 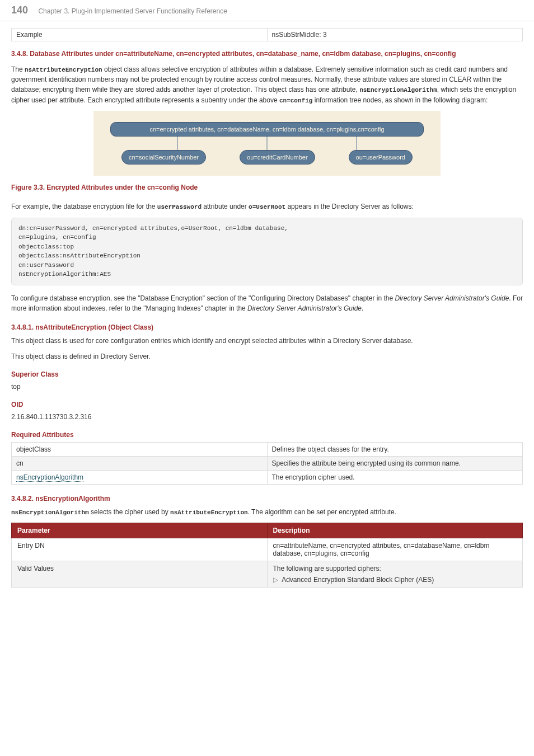 I want to click on chapter-title: Chapter 3. Plug-in Implemented Server Fu…, so click(x=133, y=11).